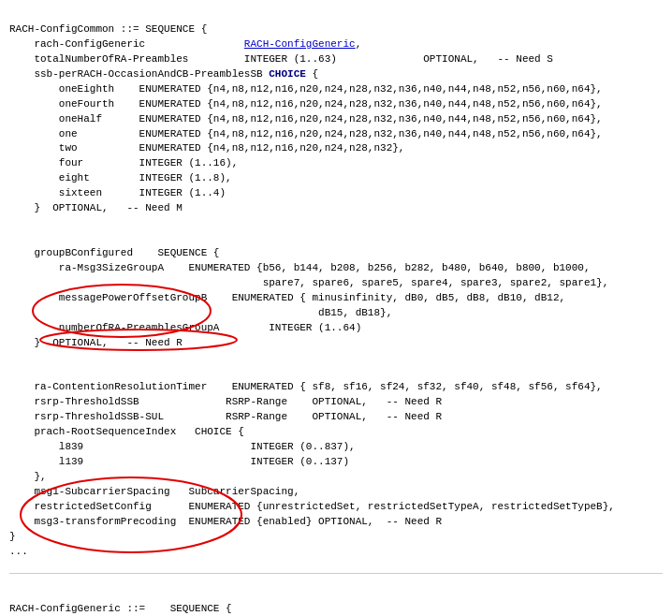 The image size is (672, 616). What do you see at coordinates (127, 432) in the screenshot?
I see `line-24: prach-RootSequenceIndex CHOICE {` at bounding box center [127, 432].